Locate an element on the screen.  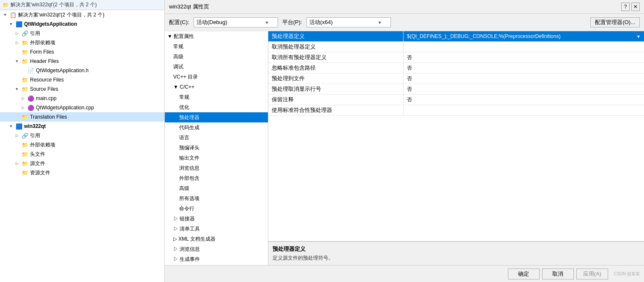
config-tree-item-advanced2: 高级 is located at coordinates (216, 188).